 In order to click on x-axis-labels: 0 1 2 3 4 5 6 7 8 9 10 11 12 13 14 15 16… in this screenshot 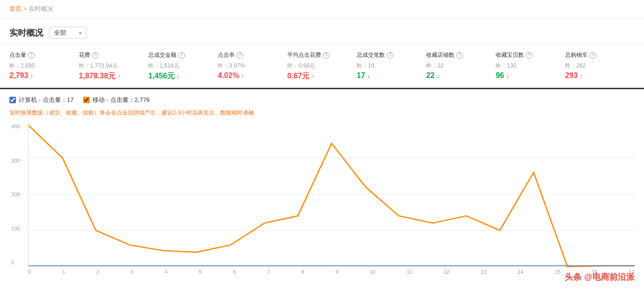, I will do `click(331, 271)`.